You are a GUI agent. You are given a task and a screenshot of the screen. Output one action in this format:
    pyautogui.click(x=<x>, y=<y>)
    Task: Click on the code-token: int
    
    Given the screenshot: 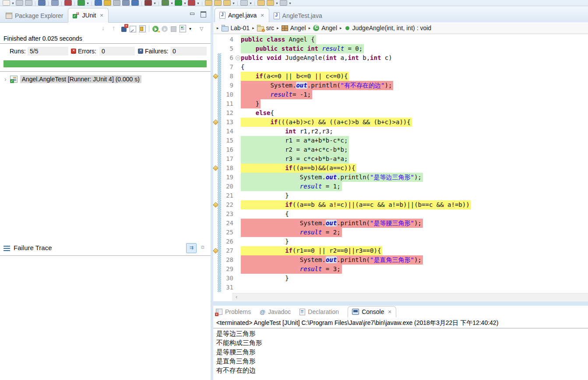 What is the action you would take?
    pyautogui.click(x=353, y=58)
    